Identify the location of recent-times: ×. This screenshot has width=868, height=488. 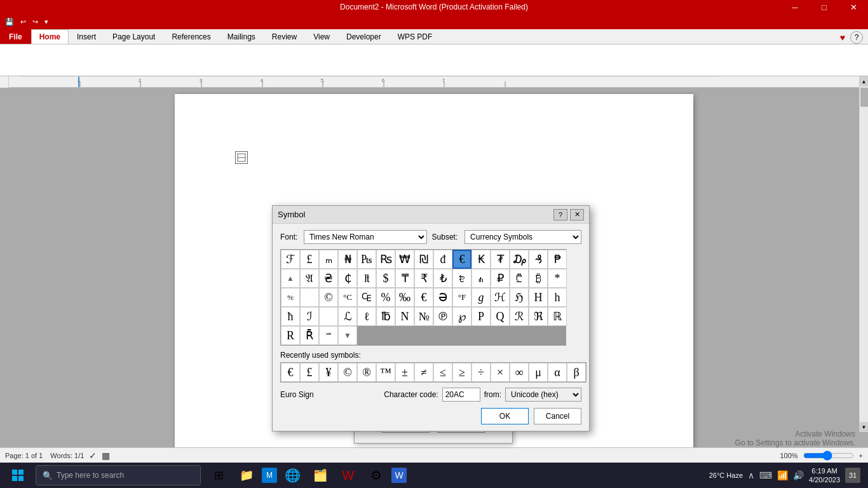
(500, 372).